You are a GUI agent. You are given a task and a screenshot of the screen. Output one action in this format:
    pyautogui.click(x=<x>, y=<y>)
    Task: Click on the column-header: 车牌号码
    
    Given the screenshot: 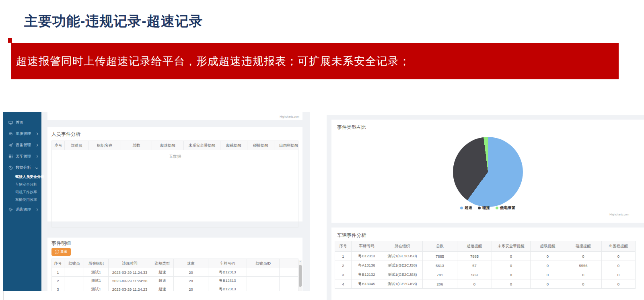 What is the action you would take?
    pyautogui.click(x=228, y=263)
    